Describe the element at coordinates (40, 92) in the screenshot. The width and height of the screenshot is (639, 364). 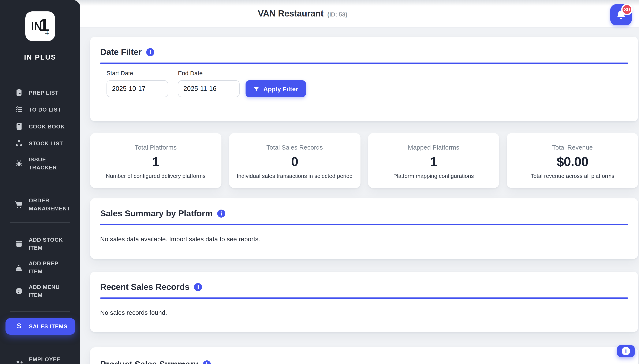
I see `sidebar-item-prep-list: PREP LIST` at that location.